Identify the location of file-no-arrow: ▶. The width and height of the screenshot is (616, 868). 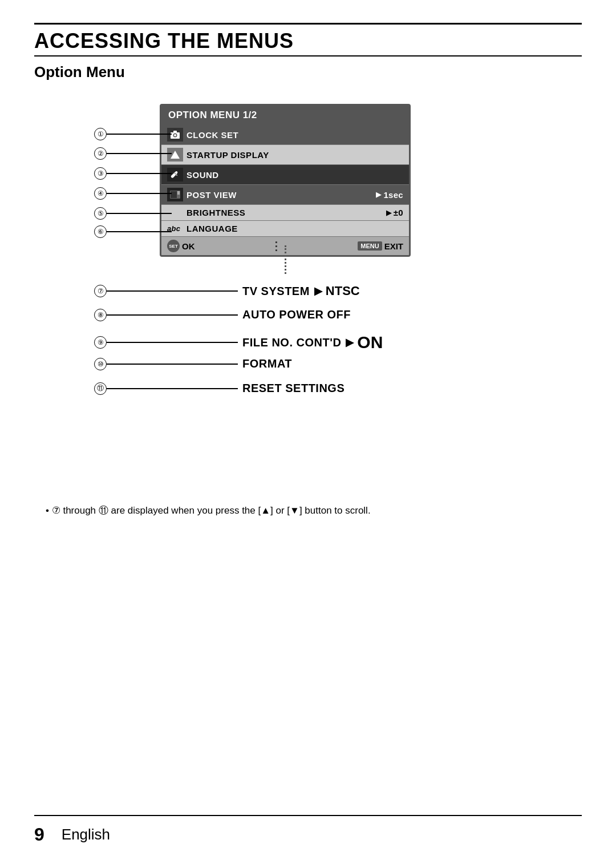
(350, 342).